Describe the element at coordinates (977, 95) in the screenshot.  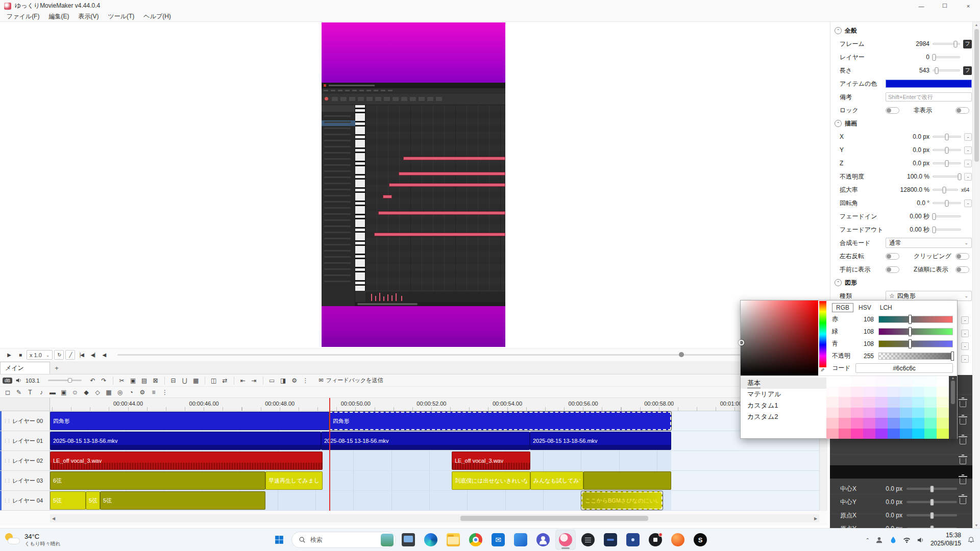
I see `panel-scroll-thumb` at that location.